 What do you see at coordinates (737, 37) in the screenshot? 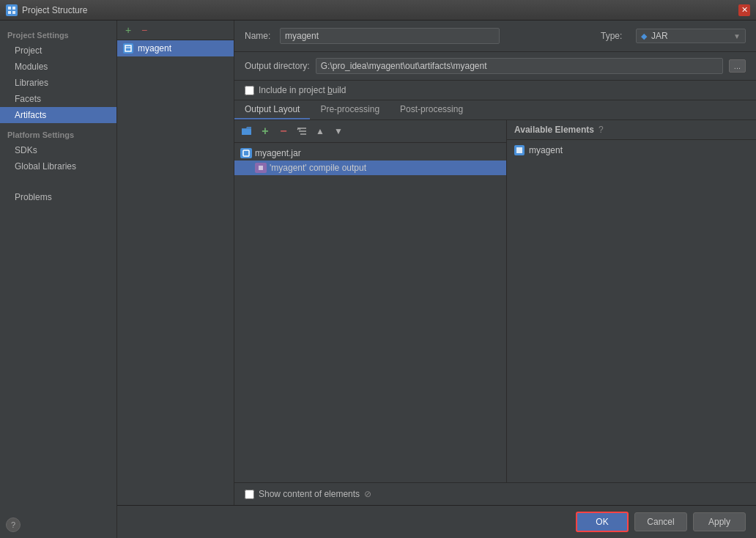
I see `type-dropdown-arrow-icon: ▼` at bounding box center [737, 37].